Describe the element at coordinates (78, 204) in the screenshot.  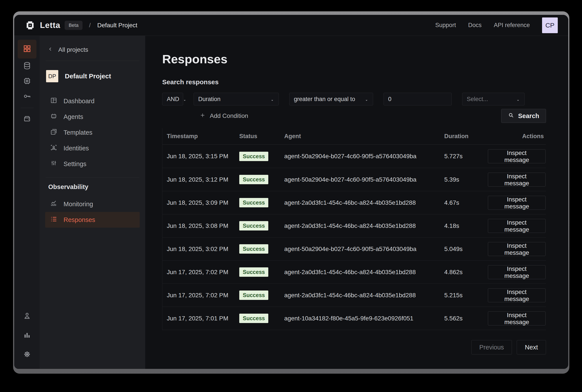
I see `sidebar-item-label: Monitoring` at that location.